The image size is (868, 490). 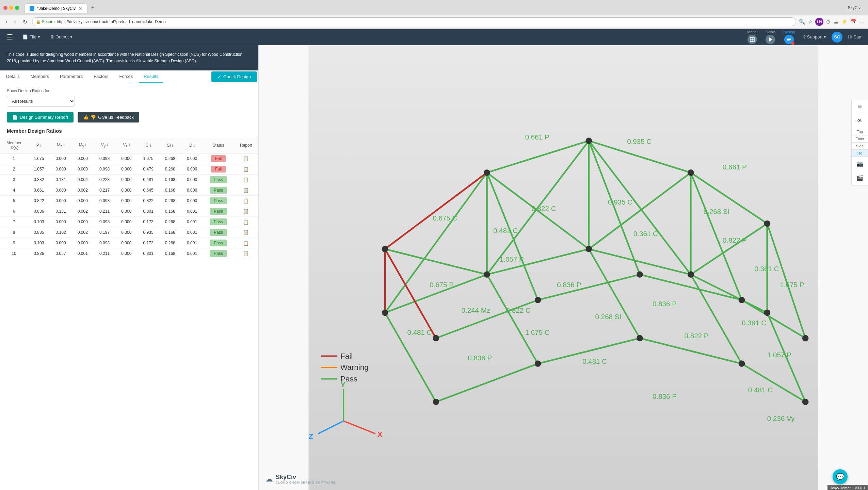 What do you see at coordinates (770, 37) in the screenshot?
I see `solve-mode-item: Solve` at bounding box center [770, 37].